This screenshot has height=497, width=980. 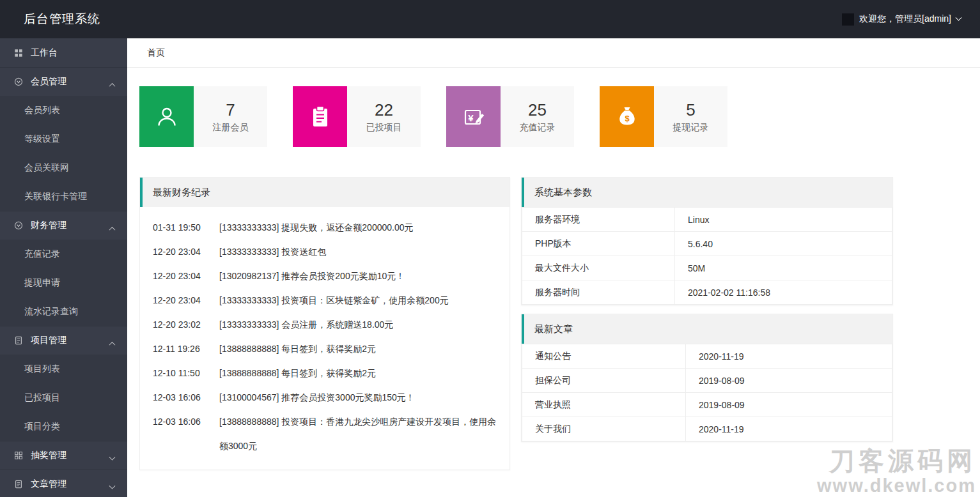 What do you see at coordinates (325, 252) in the screenshot?
I see `finance-record: 12-20 23:04[13333333333] 投资送红包` at bounding box center [325, 252].